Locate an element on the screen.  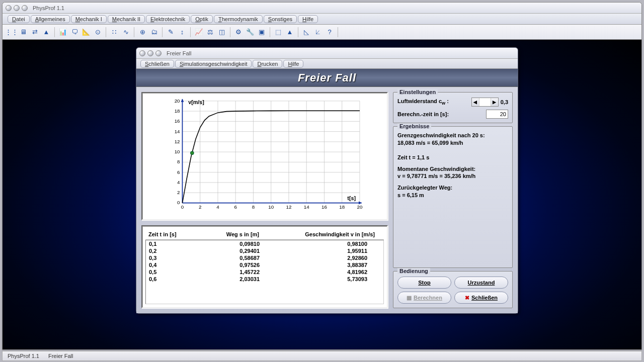
toolbar-icon-0: ⋮⋮ is located at coordinates (12, 32).